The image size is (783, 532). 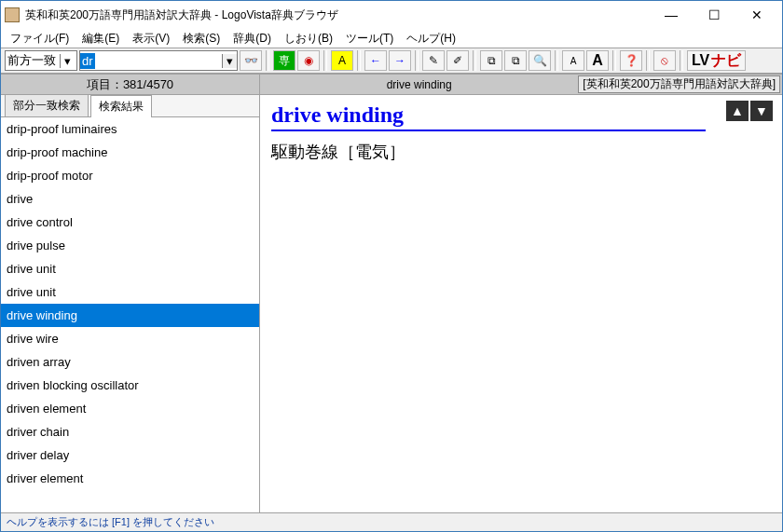 I want to click on current-entry-label: drive winding, so click(x=419, y=85).